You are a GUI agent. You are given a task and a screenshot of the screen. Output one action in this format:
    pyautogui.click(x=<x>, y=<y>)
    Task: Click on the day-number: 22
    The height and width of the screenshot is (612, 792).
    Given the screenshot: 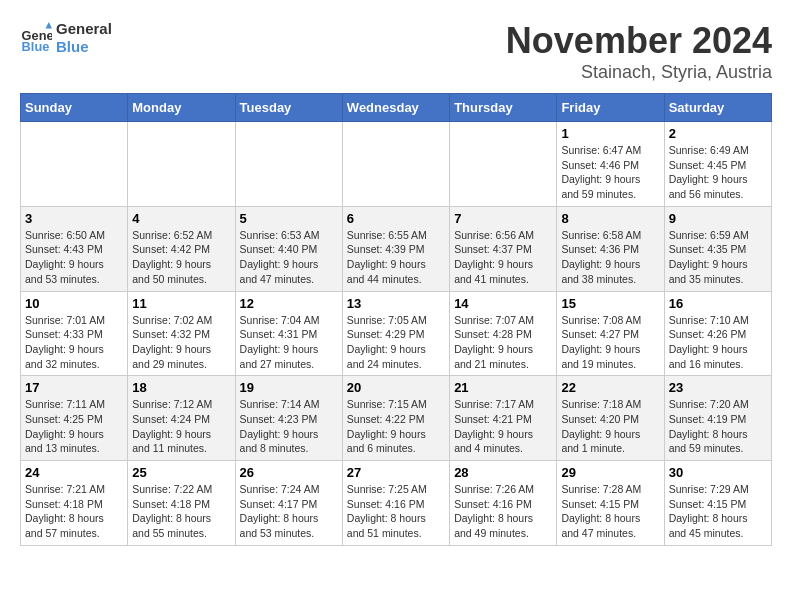 What is the action you would take?
    pyautogui.click(x=610, y=388)
    